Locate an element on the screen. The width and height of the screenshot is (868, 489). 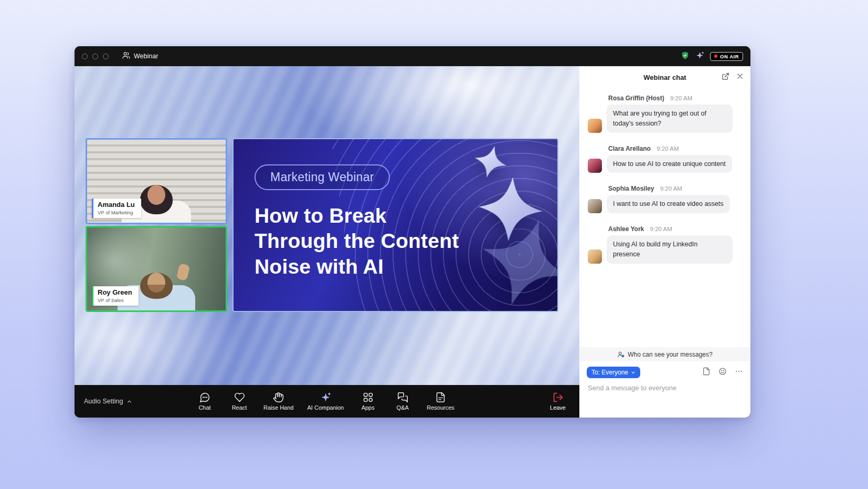
chat-composer: To: Everyone is located at coordinates (665, 377).